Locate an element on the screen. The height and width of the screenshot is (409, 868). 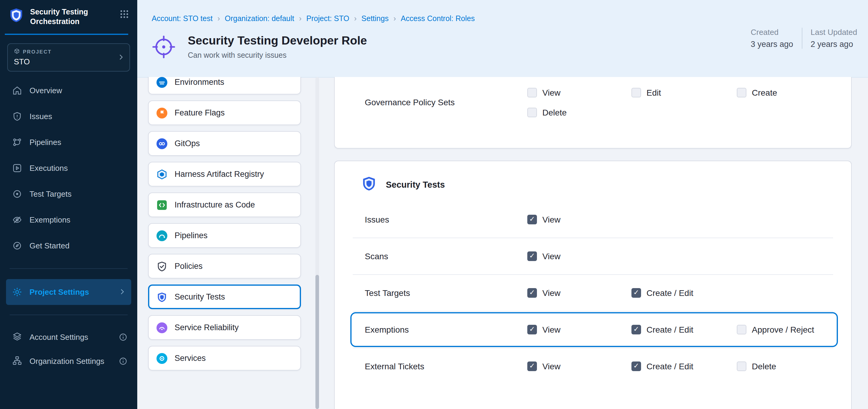
breadcrumb-organization: Organization: default is located at coordinates (259, 19).